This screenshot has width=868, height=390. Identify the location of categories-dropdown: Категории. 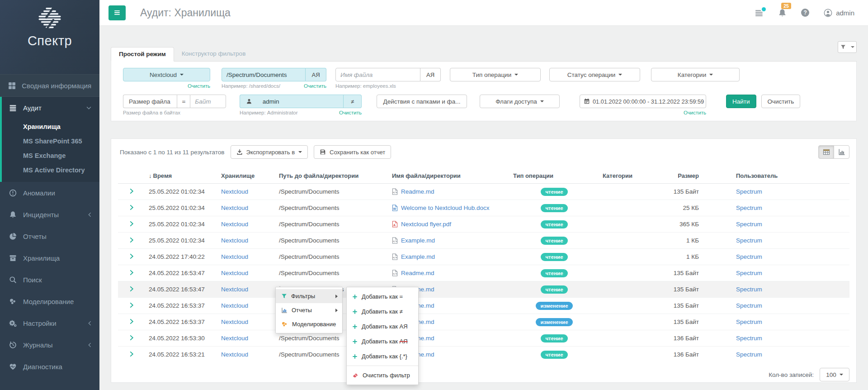
(695, 75).